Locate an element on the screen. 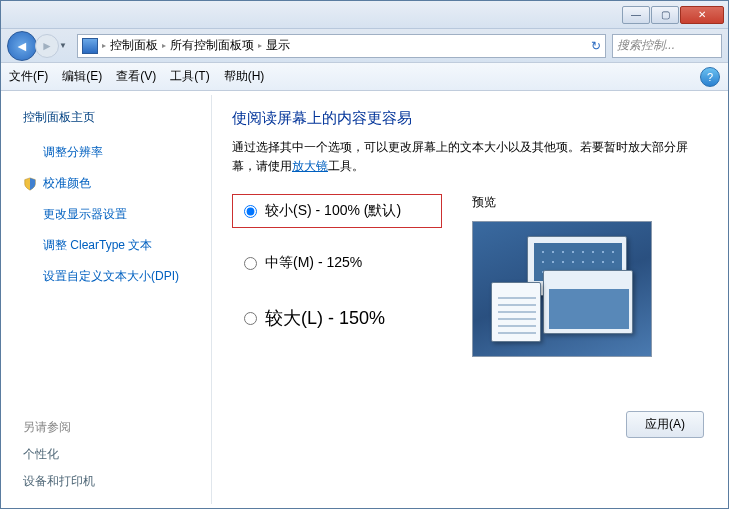  control-panel-home-link: 控制面板主页 is located at coordinates (111, 118).